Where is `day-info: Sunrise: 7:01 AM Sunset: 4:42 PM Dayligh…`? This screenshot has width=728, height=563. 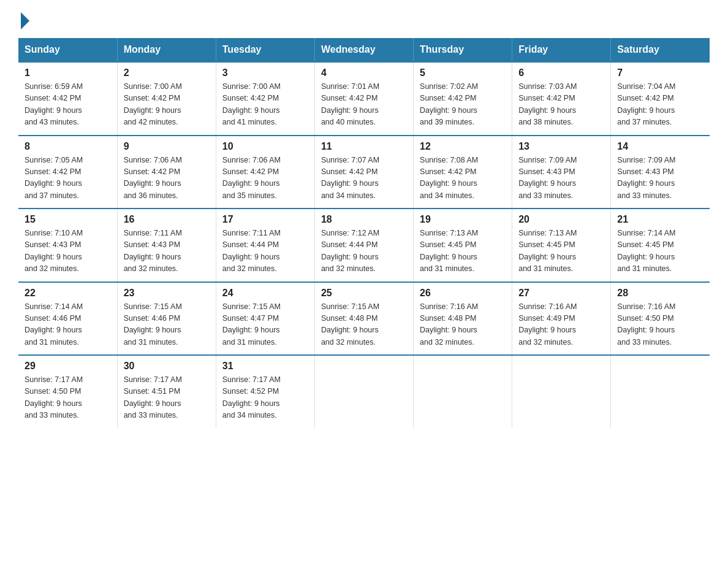
day-info: Sunrise: 7:01 AM Sunset: 4:42 PM Dayligh… is located at coordinates (364, 105).